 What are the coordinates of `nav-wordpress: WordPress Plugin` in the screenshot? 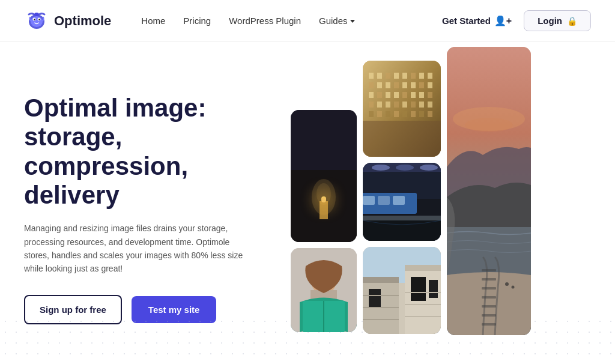 It's located at (265, 20).